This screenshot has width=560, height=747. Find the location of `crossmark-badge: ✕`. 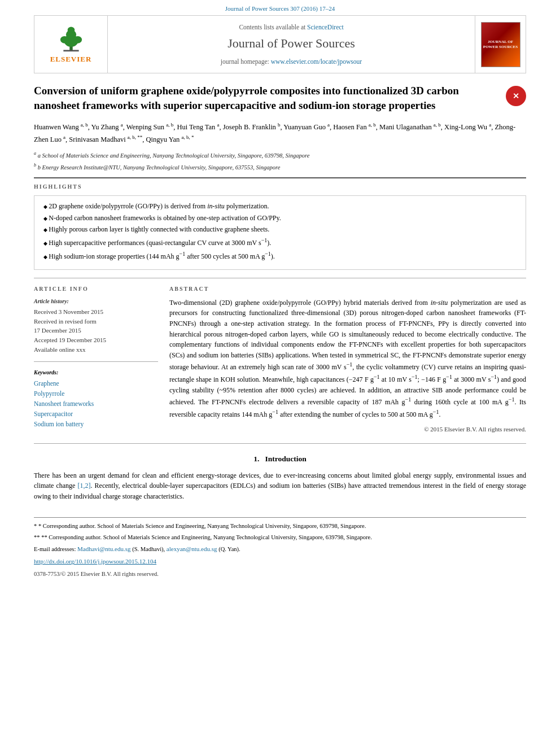

crossmark-badge: ✕ is located at coordinates (516, 96).